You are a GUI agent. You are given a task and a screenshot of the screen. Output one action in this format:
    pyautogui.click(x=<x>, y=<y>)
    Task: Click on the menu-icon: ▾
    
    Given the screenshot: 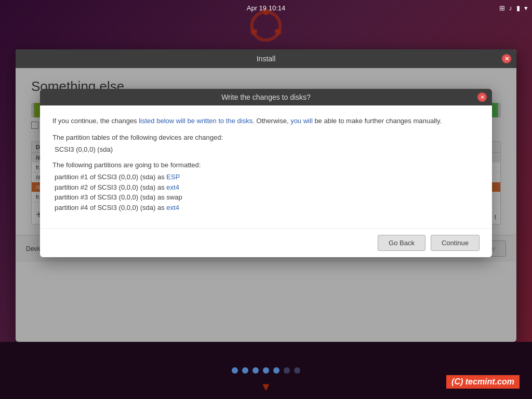 What is the action you would take?
    pyautogui.click(x=526, y=8)
    